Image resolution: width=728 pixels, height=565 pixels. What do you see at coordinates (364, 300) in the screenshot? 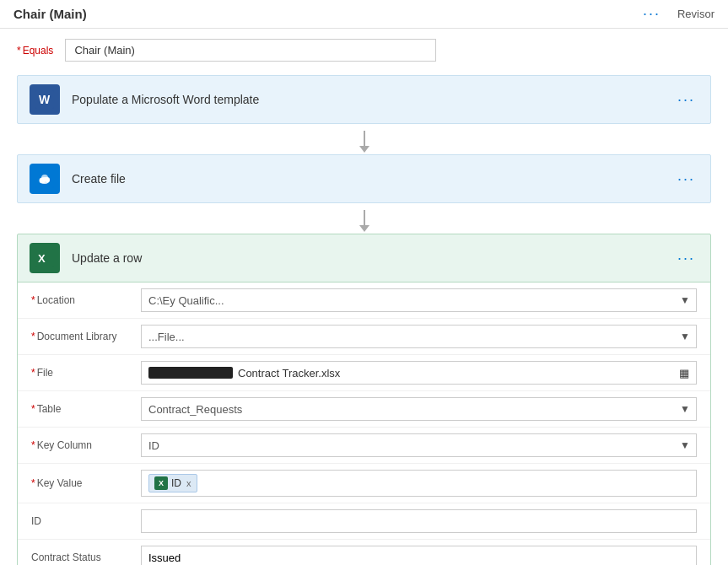
I see `form-row-location: *Location C:\Ey Qualific... ▼` at bounding box center [364, 300].